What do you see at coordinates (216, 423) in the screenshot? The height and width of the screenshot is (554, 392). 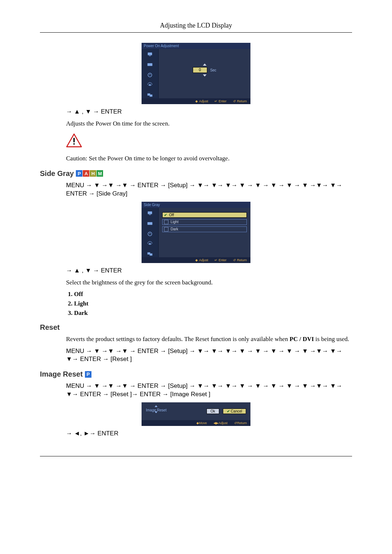 I see `adjust-glyph-icon: ◀▶` at bounding box center [216, 423].